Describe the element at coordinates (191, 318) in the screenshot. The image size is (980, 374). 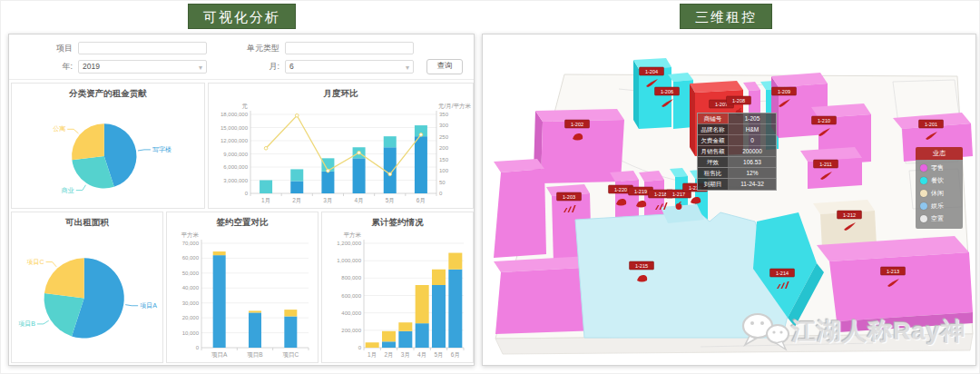
I see `svg-text: 20,000` at that location.